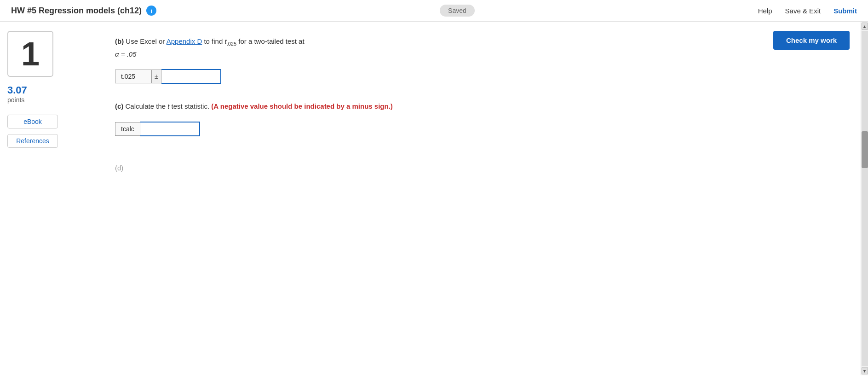 This screenshot has width=868, height=379. Describe the element at coordinates (232, 44) in the screenshot. I see `t-subscript: .025` at that location.